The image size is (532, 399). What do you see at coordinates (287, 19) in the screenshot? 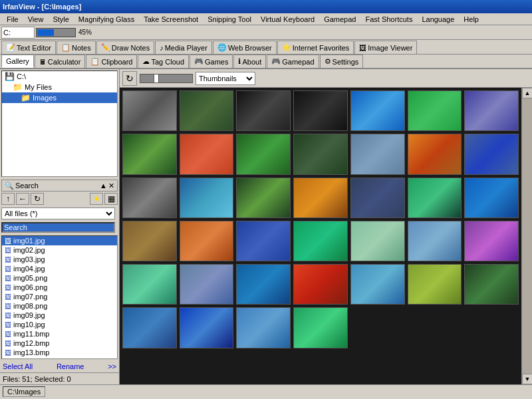
I see `menu-virtual-keyboard: Virtual Keyboard` at bounding box center [287, 19].